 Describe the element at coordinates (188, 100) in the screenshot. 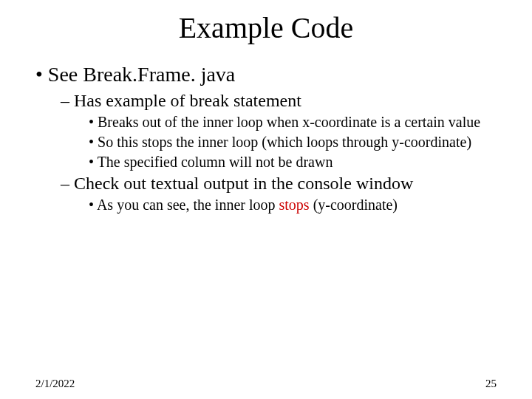

I see `l2-text: Has example of break statement` at that location.